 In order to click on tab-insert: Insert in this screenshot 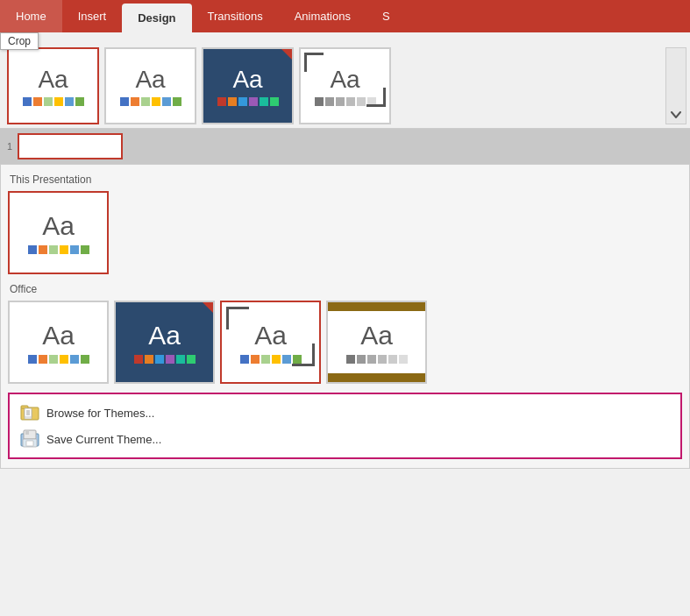, I will do `click(93, 16)`.